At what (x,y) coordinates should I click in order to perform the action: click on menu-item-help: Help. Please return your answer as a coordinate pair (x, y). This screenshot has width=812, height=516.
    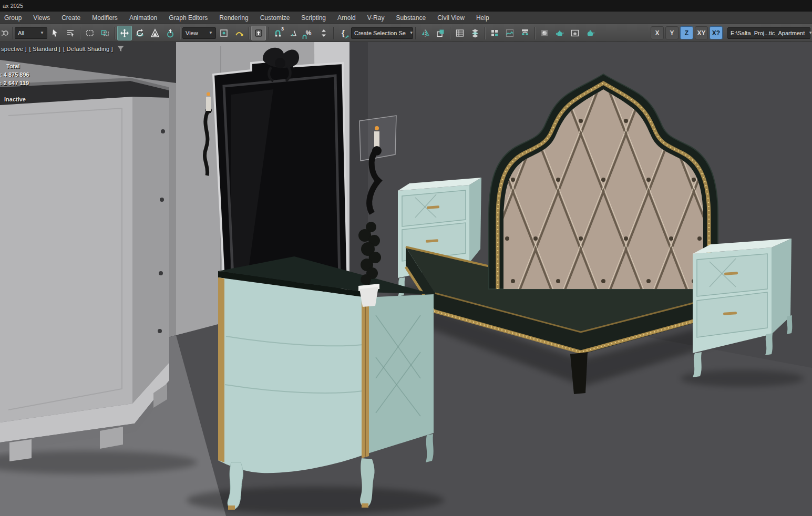
    Looking at the image, I should click on (482, 18).